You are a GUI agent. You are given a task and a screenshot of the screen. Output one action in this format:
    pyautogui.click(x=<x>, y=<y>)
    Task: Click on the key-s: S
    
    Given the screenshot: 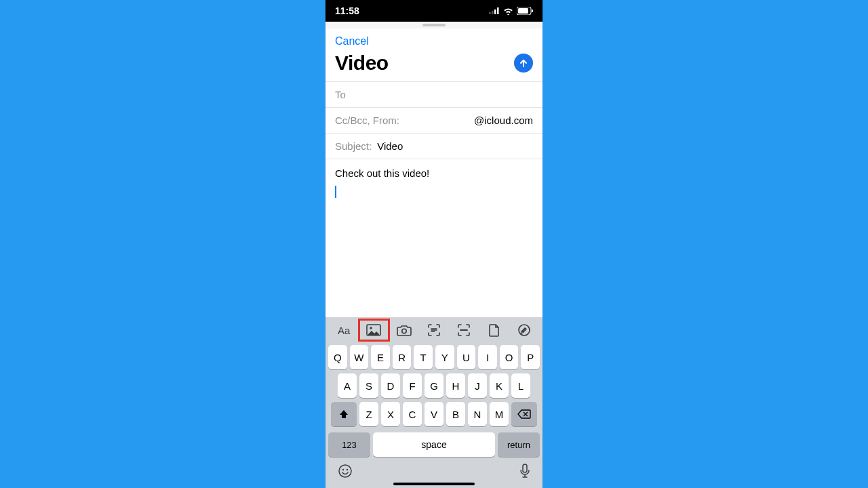 What is the action you would take?
    pyautogui.click(x=369, y=386)
    